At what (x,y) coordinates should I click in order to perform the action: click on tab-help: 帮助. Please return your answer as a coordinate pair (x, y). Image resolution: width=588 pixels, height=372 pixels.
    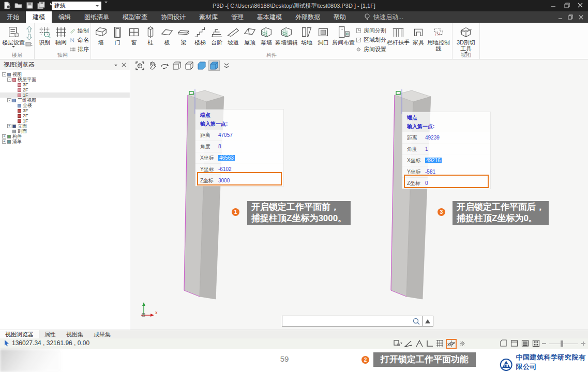
    Looking at the image, I should click on (340, 17).